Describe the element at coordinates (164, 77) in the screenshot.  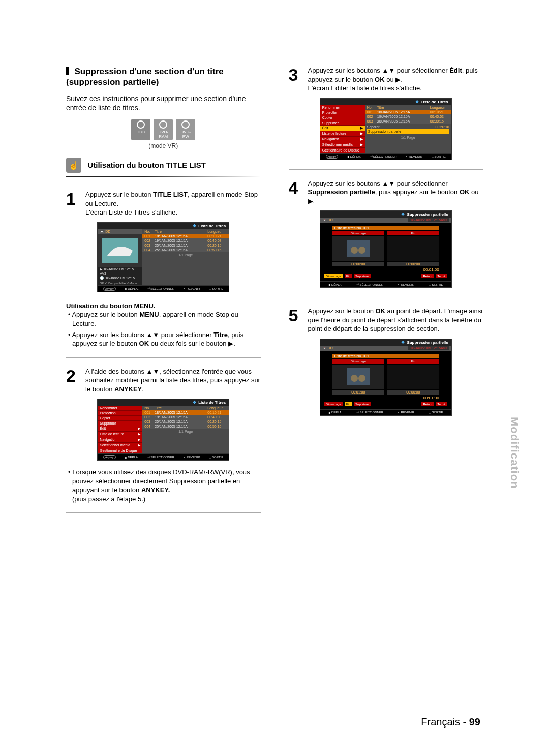
I see `section-title-wrap: Suppression d'une section d'un titre (su…` at that location.